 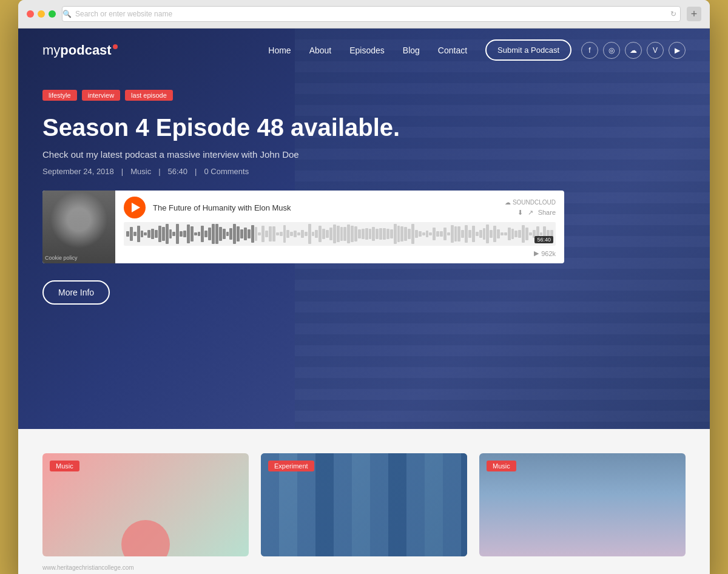 What do you see at coordinates (364, 95) in the screenshot?
I see `tag-list: lifestyle interview last episode` at bounding box center [364, 95].